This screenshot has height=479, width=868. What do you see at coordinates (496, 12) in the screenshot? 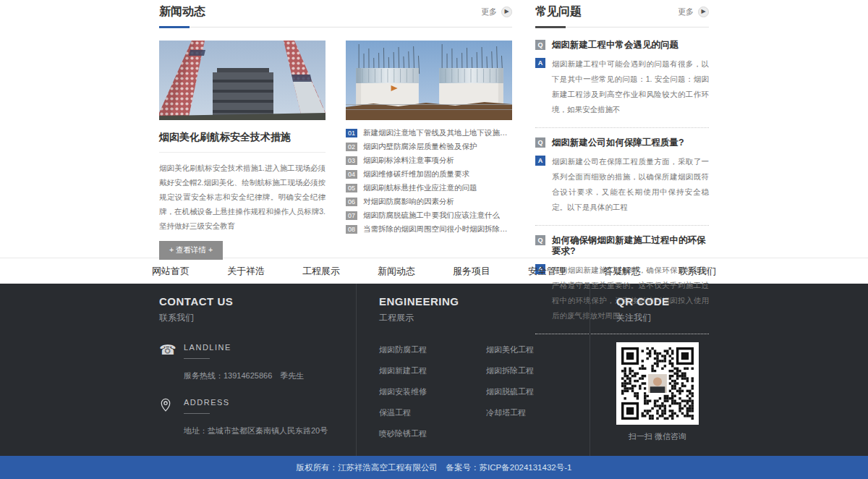
I see `news-more-link: 更多 ▶` at bounding box center [496, 12].